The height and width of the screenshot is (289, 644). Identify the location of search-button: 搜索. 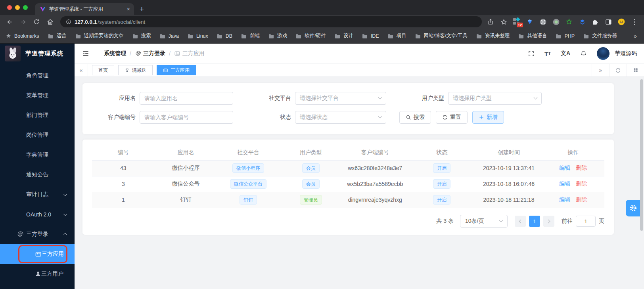
(415, 117).